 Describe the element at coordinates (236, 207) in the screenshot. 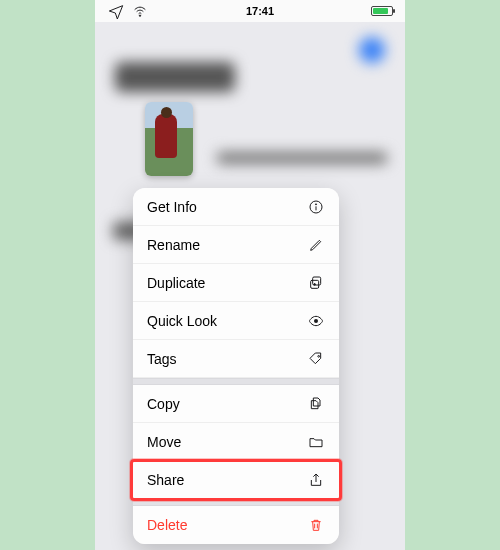

I see `menu-item-get-info: Get Info` at that location.